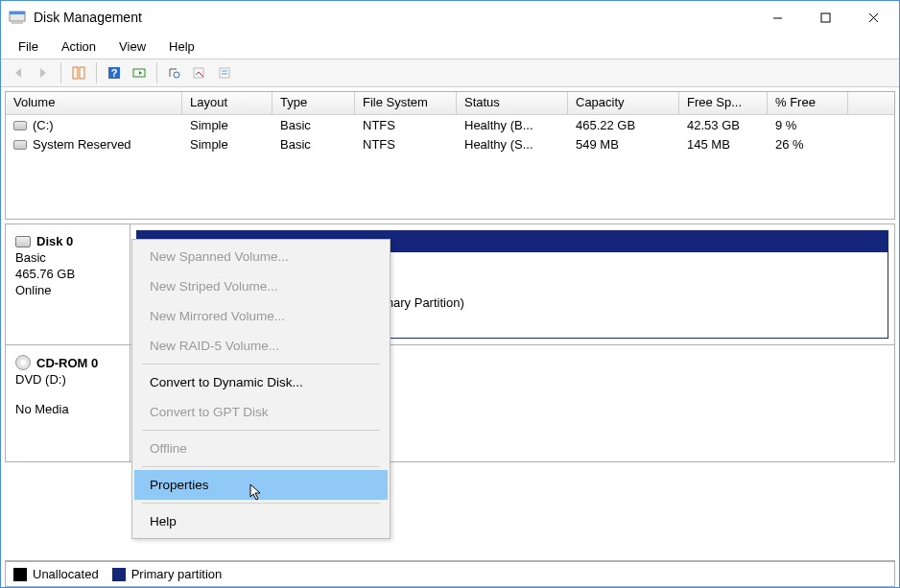 The height and width of the screenshot is (588, 900). Describe the element at coordinates (450, 574) in the screenshot. I see `legend-bar: Unallocated Primary partition` at that location.